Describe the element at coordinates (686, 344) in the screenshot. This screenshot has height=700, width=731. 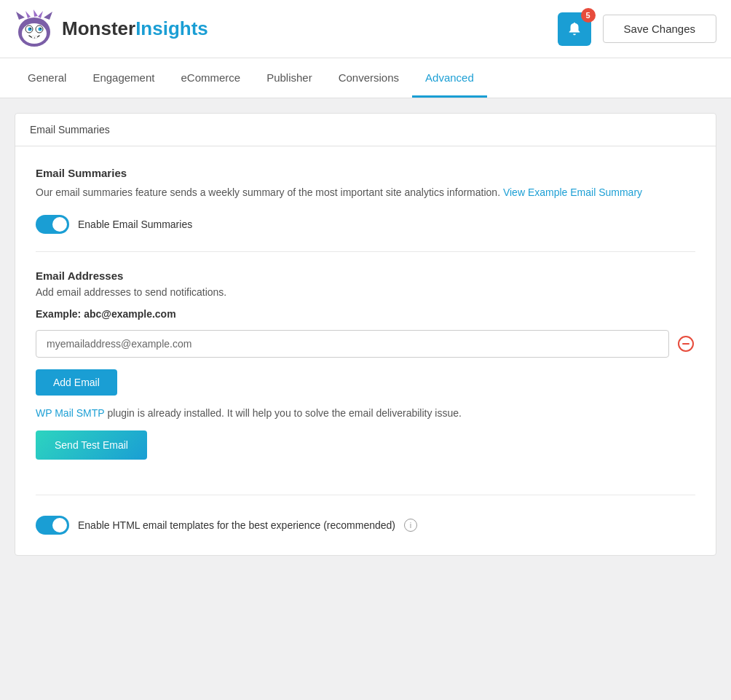
I see `remove-circle-icon` at that location.